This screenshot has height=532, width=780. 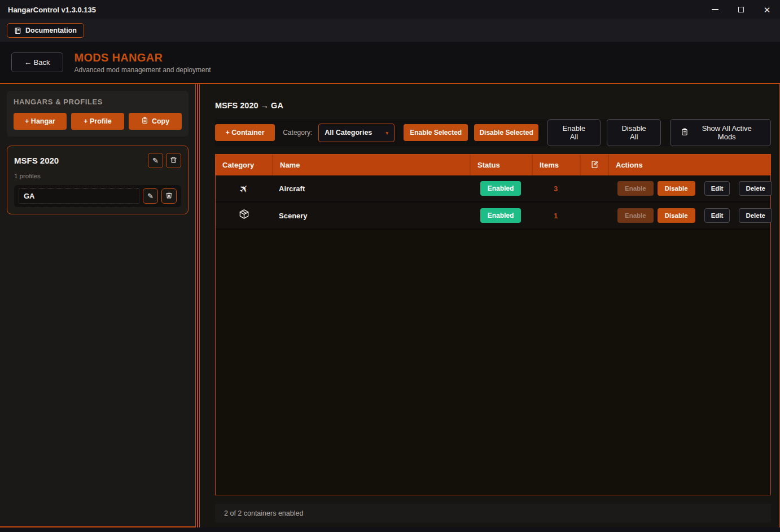 What do you see at coordinates (36, 160) in the screenshot?
I see `hangar-name: MSFS 2020` at bounding box center [36, 160].